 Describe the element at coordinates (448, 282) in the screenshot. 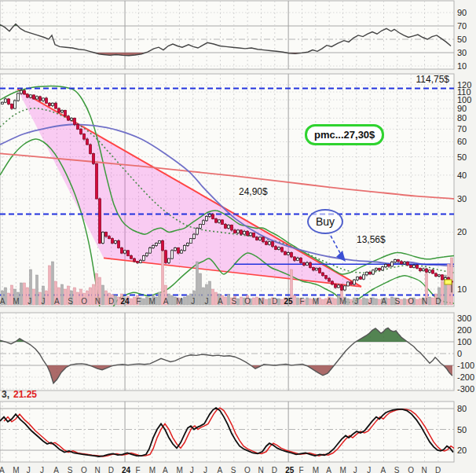

I see `last-price-marker` at that location.